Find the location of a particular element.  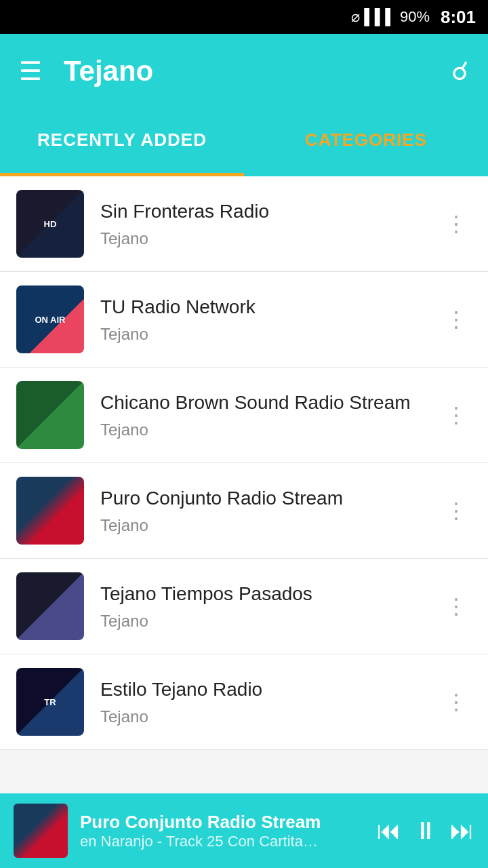

rewind-button: ⏮ is located at coordinates (389, 831).